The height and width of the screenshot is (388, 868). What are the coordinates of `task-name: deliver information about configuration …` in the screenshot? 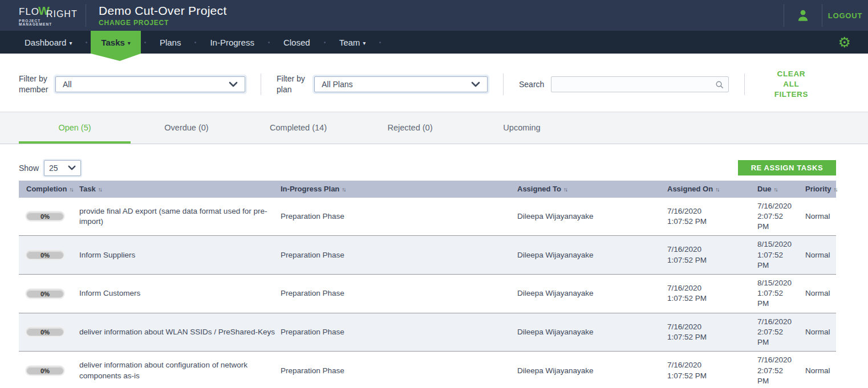 It's located at (177, 370).